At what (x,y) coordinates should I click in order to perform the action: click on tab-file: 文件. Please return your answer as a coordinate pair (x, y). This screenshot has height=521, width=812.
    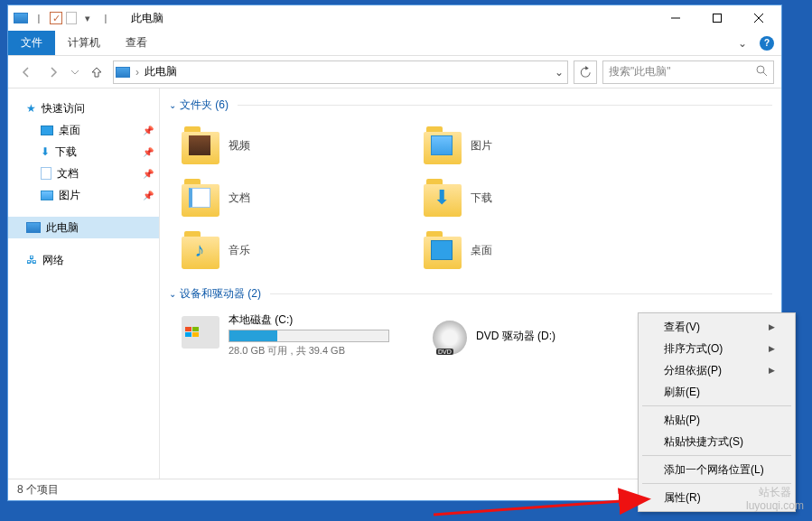
    Looking at the image, I should click on (32, 43).